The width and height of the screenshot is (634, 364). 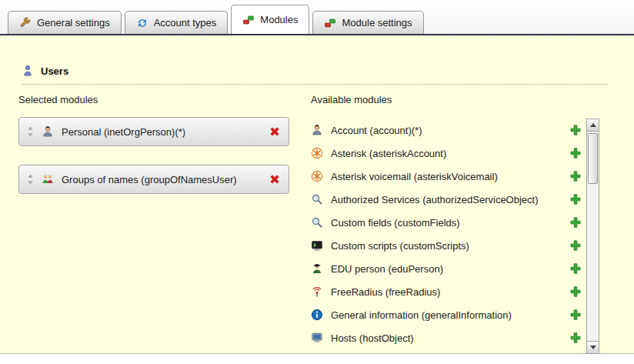 What do you see at coordinates (123, 132) in the screenshot?
I see `selected-module-label: Personal (inetOrgPerson)(*)` at bounding box center [123, 132].